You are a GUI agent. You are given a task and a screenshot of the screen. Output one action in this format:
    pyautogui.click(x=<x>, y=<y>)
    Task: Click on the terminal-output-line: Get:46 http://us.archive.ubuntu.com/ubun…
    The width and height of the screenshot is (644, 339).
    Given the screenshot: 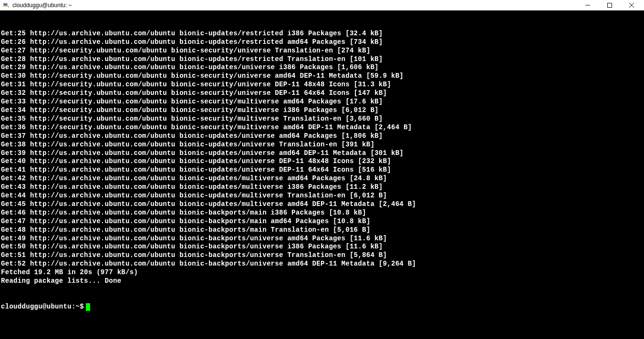 What is the action you would take?
    pyautogui.click(x=322, y=213)
    